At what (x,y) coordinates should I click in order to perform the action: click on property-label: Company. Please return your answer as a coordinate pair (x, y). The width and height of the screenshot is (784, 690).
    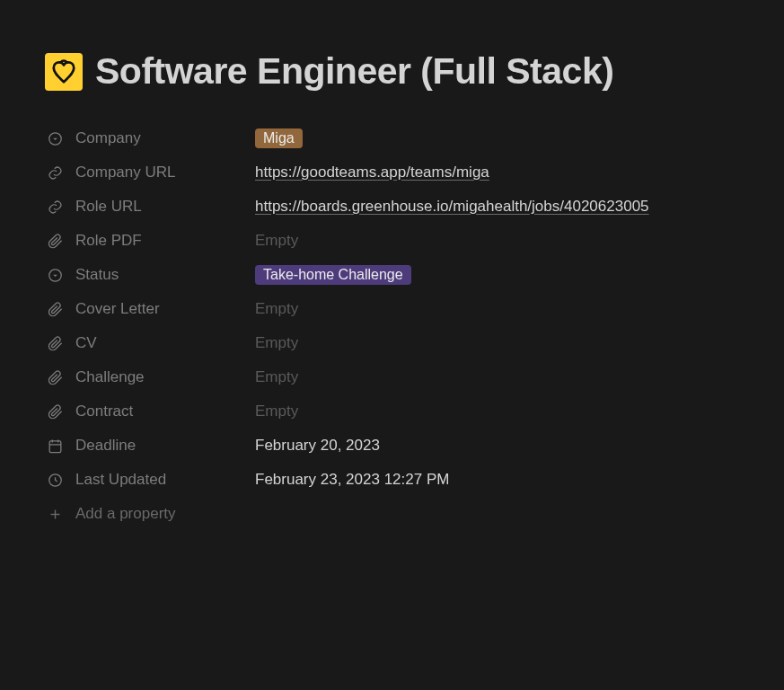
    Looking at the image, I should click on (150, 138).